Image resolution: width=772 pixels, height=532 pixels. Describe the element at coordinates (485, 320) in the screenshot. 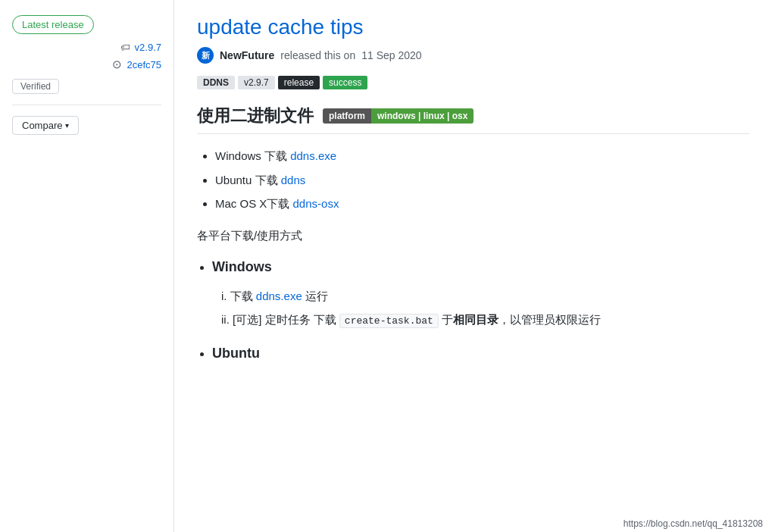

I see `windows-step2: ii. [可选] 定时任务 下载 create-task.bat 于相同目录，以…` at that location.